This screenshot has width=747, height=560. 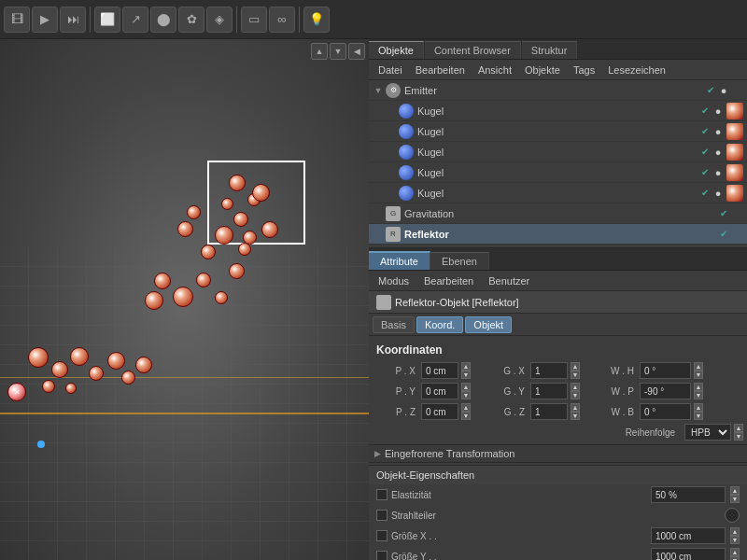 I want to click on attr-menu-bearbeiten: Bearbeiten, so click(x=448, y=281).